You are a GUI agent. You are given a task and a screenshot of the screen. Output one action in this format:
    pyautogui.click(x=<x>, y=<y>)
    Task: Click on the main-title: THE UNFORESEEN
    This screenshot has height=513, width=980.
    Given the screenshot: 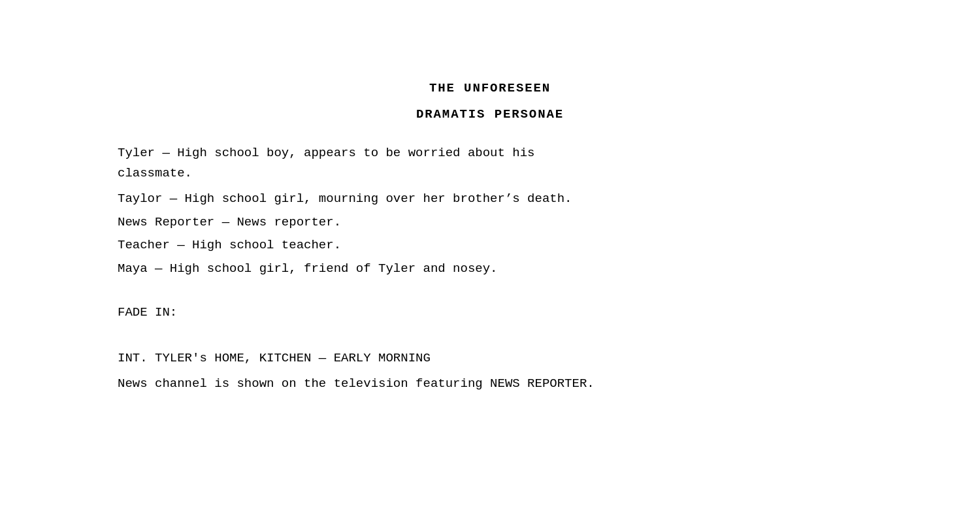 What is the action you would take?
    pyautogui.click(x=490, y=88)
    